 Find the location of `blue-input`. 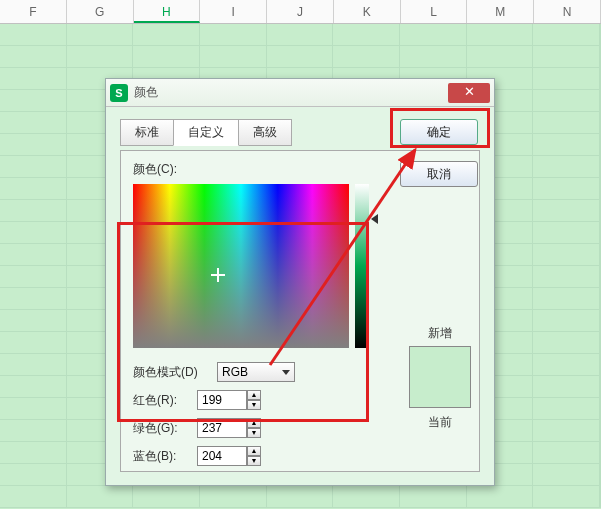

blue-input is located at coordinates (222, 456).